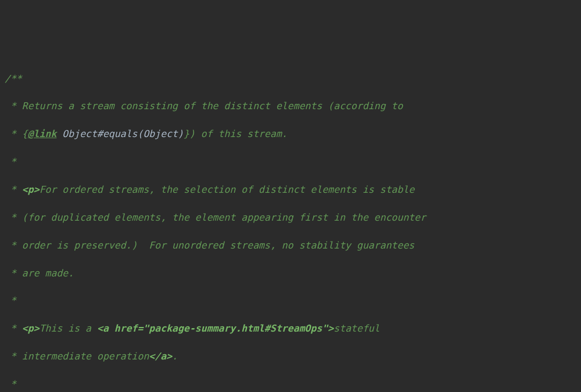 The height and width of the screenshot is (392, 581). What do you see at coordinates (160, 357) in the screenshot?
I see `javadoc-html-a-close: </a>` at bounding box center [160, 357].